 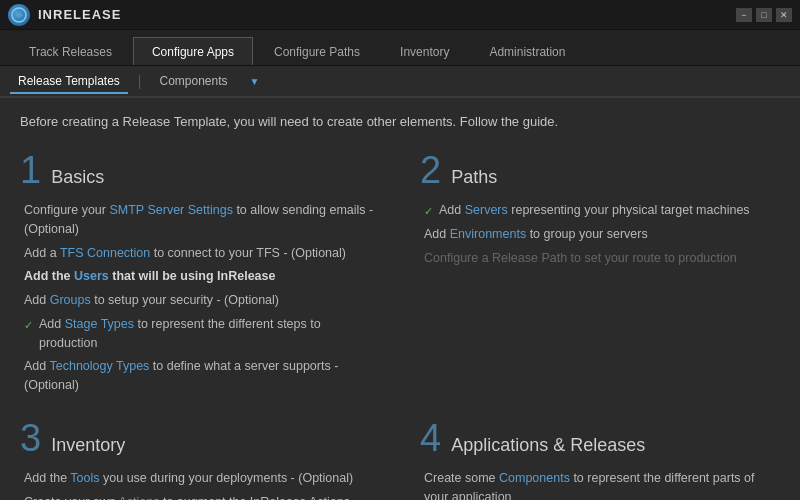 What do you see at coordinates (317, 51) in the screenshot?
I see `nav-tab-configure-paths: Configure Paths` at bounding box center [317, 51].